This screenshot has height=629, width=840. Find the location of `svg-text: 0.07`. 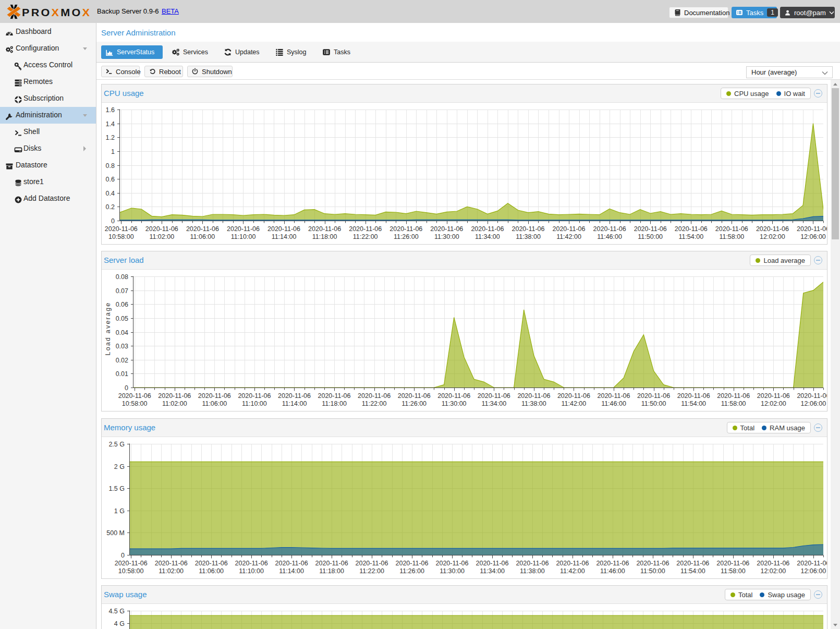

svg-text: 0.07 is located at coordinates (122, 291).